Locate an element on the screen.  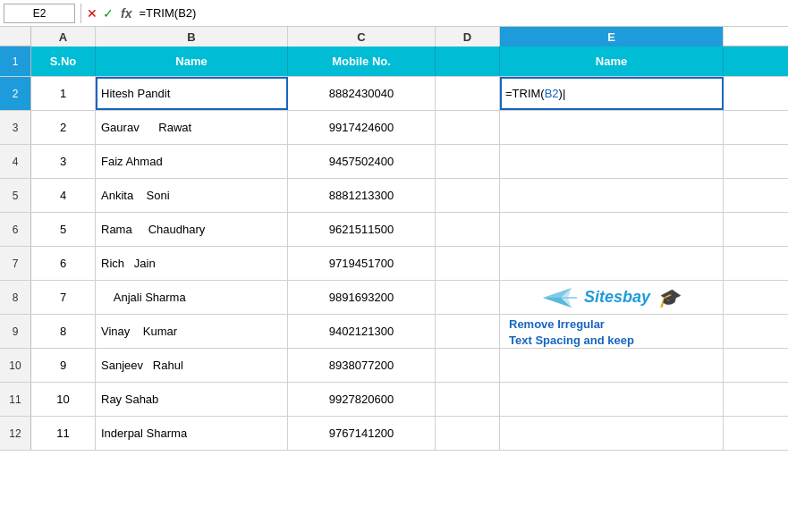
cell-b5: Ankita Soni is located at coordinates (191, 195).